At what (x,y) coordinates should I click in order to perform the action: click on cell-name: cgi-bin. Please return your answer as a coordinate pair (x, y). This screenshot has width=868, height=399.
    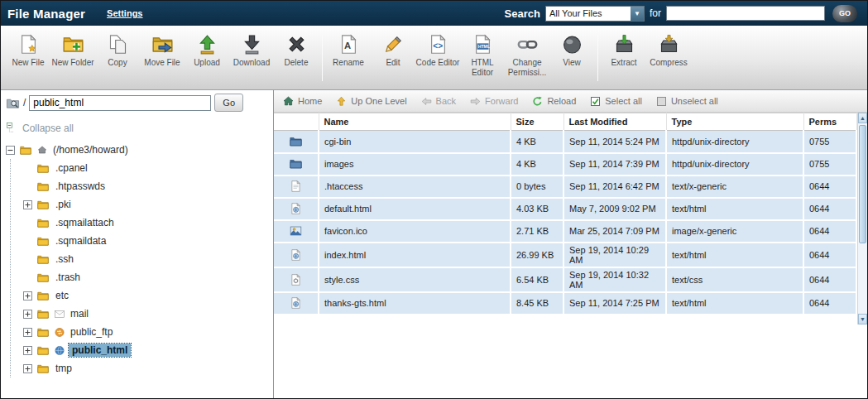
    Looking at the image, I should click on (415, 142).